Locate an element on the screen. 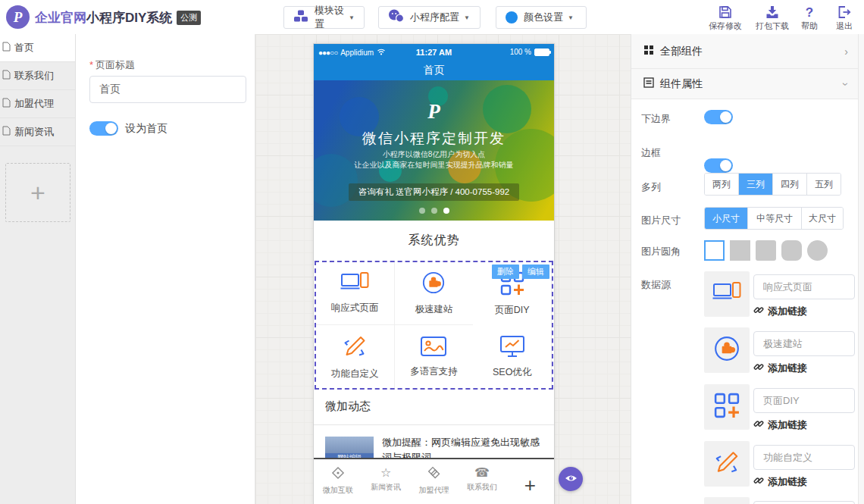 The image size is (864, 504). custom-function-icon is located at coordinates (727, 464).